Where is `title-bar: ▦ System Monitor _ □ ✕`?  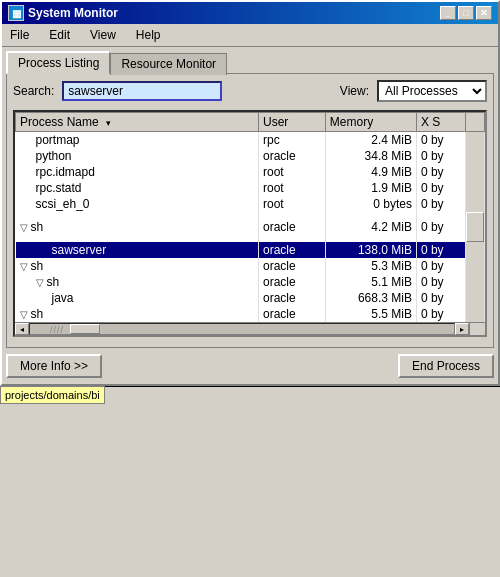
title-bar: ▦ System Monitor _ □ ✕ is located at coordinates (250, 13).